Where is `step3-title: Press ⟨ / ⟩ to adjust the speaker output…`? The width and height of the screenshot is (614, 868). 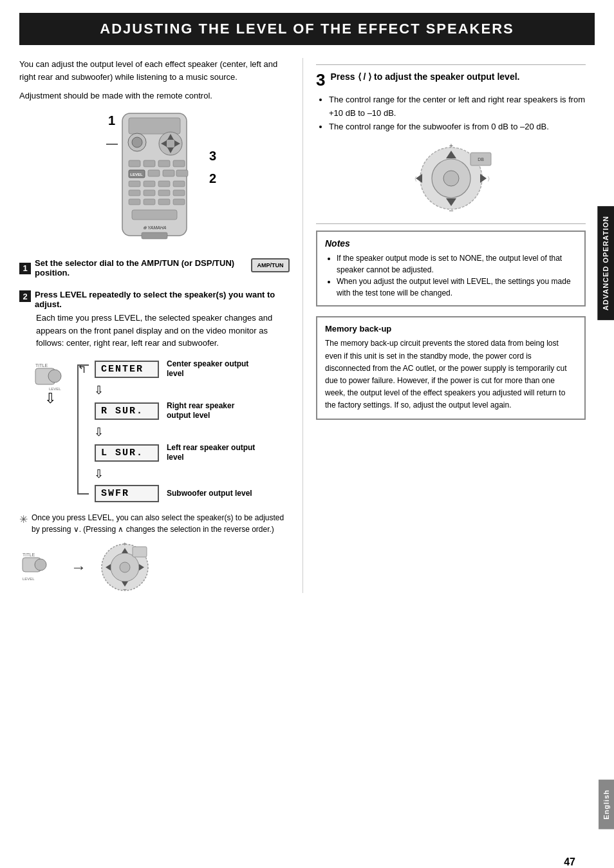
step3-title: Press ⟨ / ⟩ to adjust the speaker output… is located at coordinates (425, 77).